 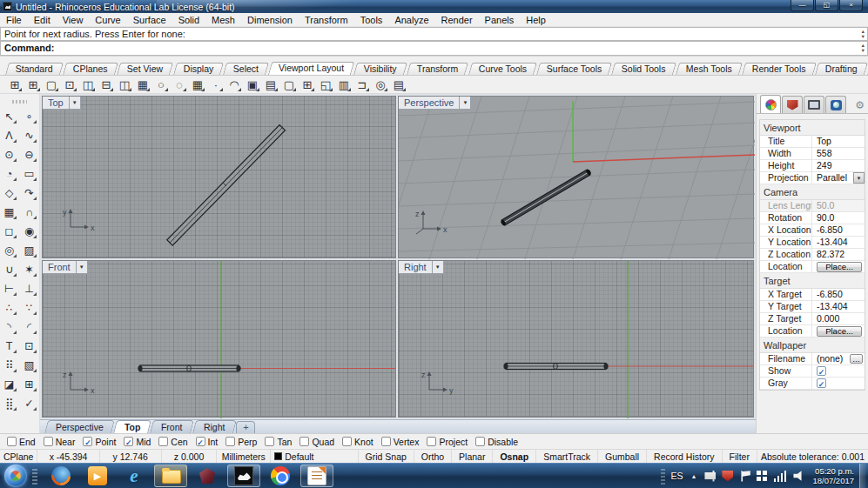 I want to click on language-indicator: ES, so click(x=677, y=476).